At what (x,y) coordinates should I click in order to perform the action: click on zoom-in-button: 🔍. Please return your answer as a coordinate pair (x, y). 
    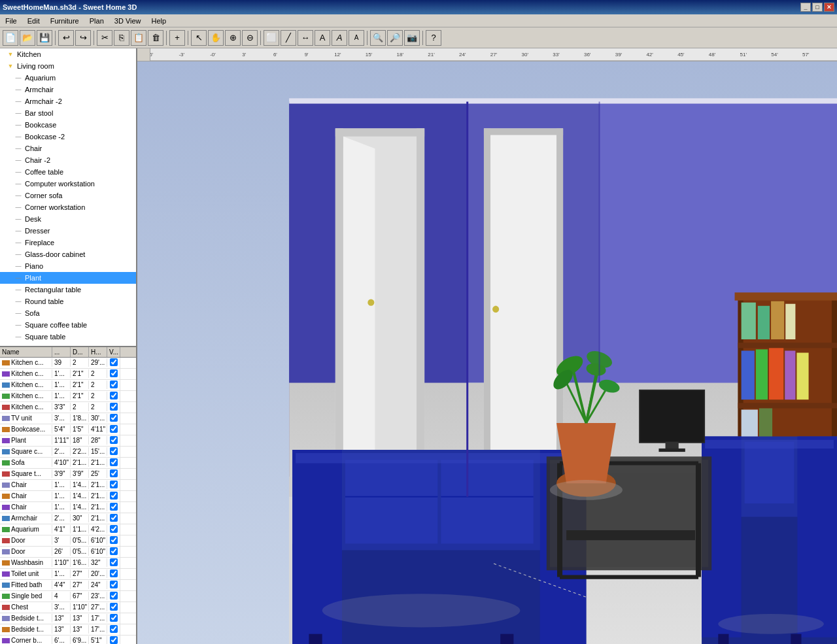
    Looking at the image, I should click on (378, 38).